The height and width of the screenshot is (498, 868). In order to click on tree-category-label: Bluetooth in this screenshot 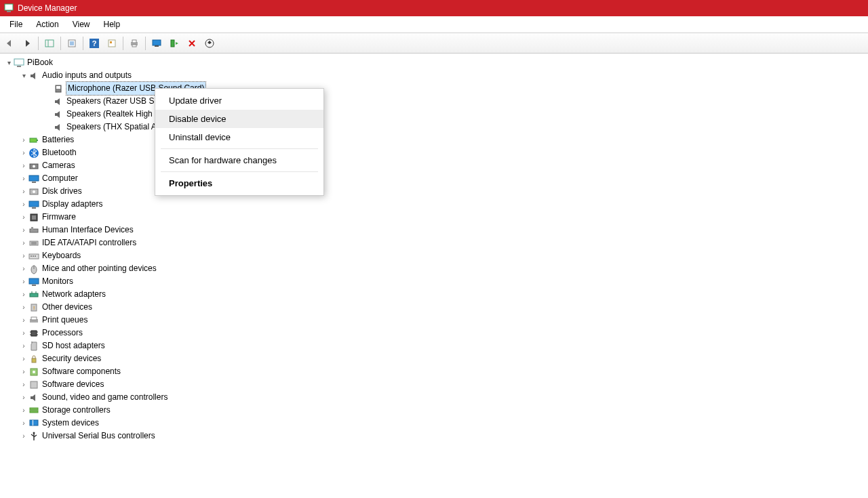, I will do `click(60, 153)`.